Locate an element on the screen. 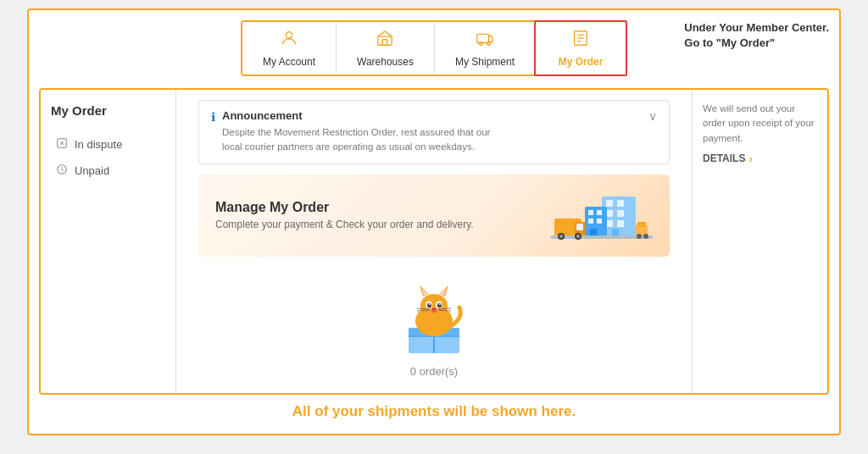  details-arrow-icon: › is located at coordinates (750, 159).